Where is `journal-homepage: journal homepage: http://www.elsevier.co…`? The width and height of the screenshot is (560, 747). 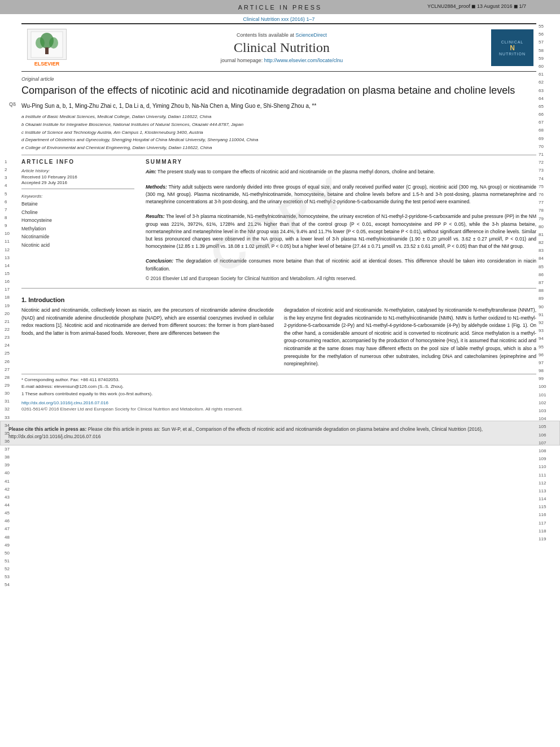 journal-homepage: journal homepage: http://www.elsevier.co… is located at coordinates (282, 60).